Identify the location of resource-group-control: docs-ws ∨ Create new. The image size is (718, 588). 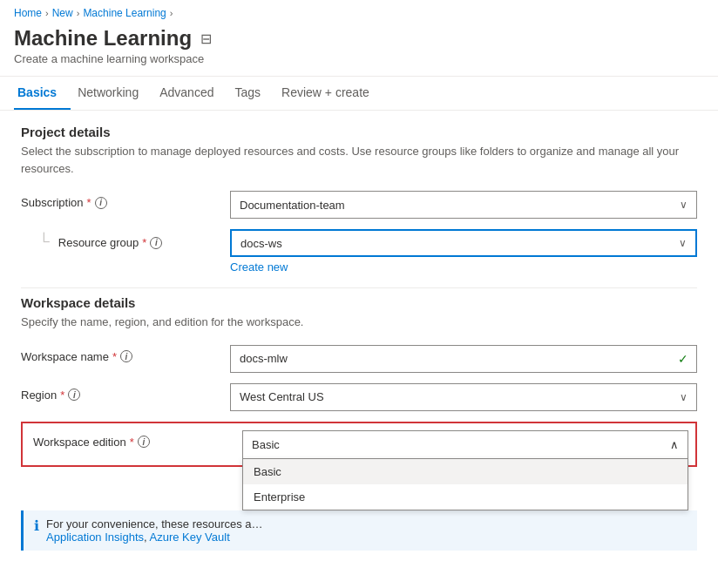
(464, 251).